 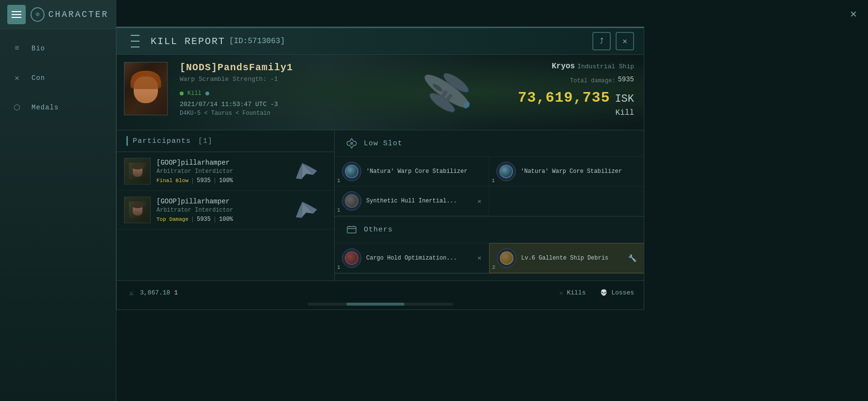 What do you see at coordinates (853, 15) in the screenshot?
I see `close-main-button: ×` at bounding box center [853, 15].